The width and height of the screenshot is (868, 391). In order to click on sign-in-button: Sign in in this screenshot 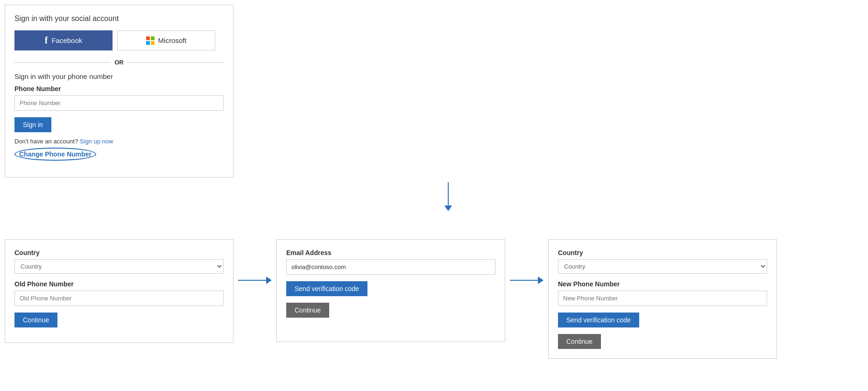, I will do `click(33, 125)`.